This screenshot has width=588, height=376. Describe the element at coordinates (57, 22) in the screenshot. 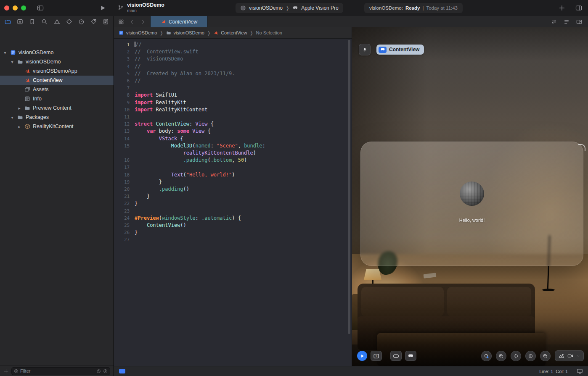

I see `issues-navigator-icon` at that location.